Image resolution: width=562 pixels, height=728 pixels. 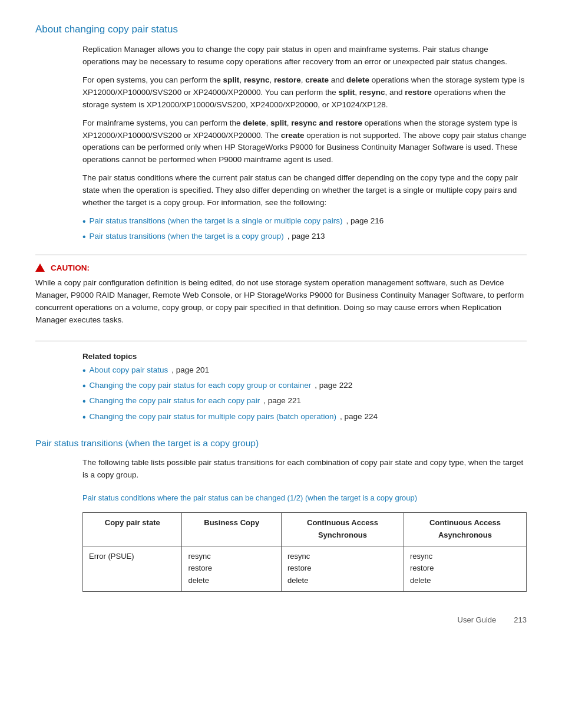 I want to click on cell-ca-sync: resyncrestoredelete, so click(x=342, y=568).